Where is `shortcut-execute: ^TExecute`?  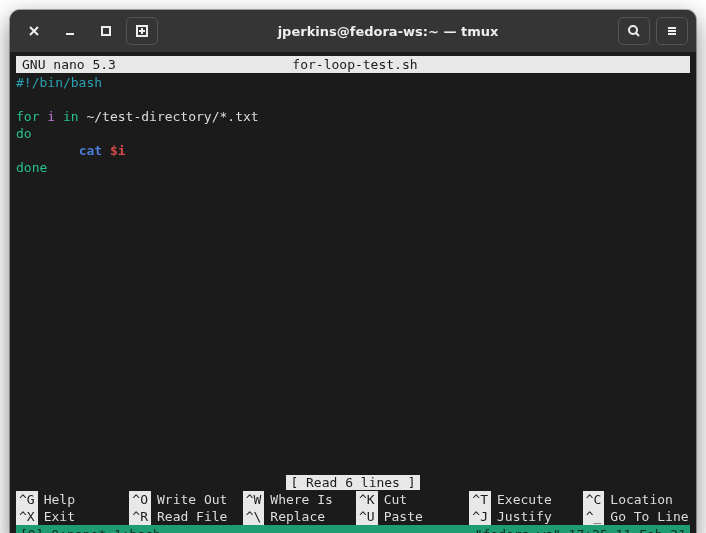
shortcut-execute: ^TExecute is located at coordinates (522, 500).